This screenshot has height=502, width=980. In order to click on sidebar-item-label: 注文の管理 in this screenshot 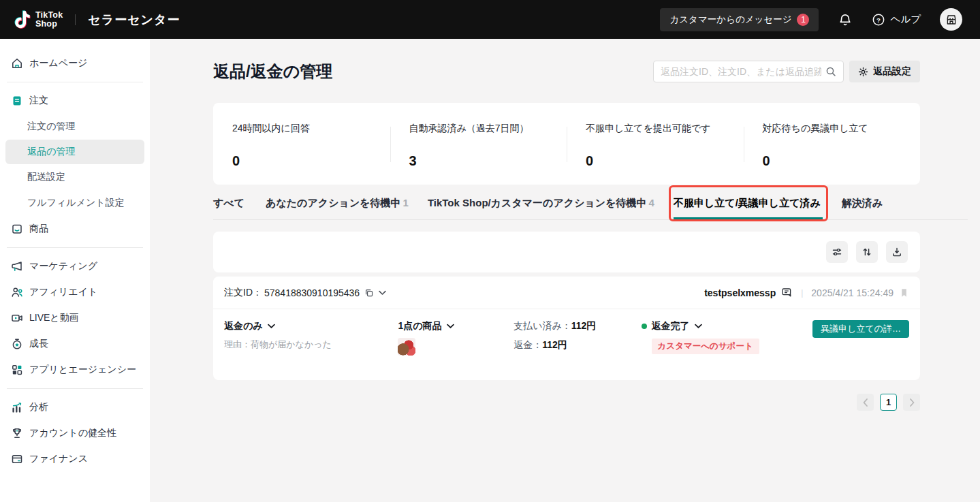, I will do `click(51, 127)`.